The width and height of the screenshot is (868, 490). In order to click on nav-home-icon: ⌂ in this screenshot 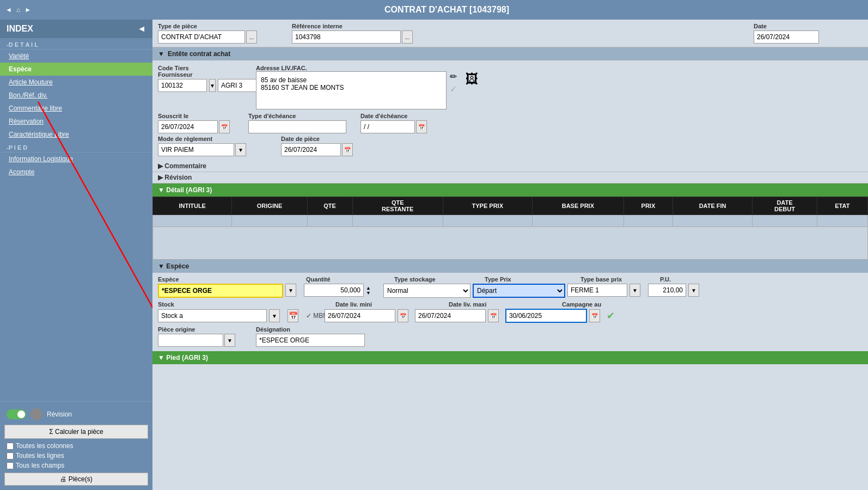, I will do `click(19, 10)`.